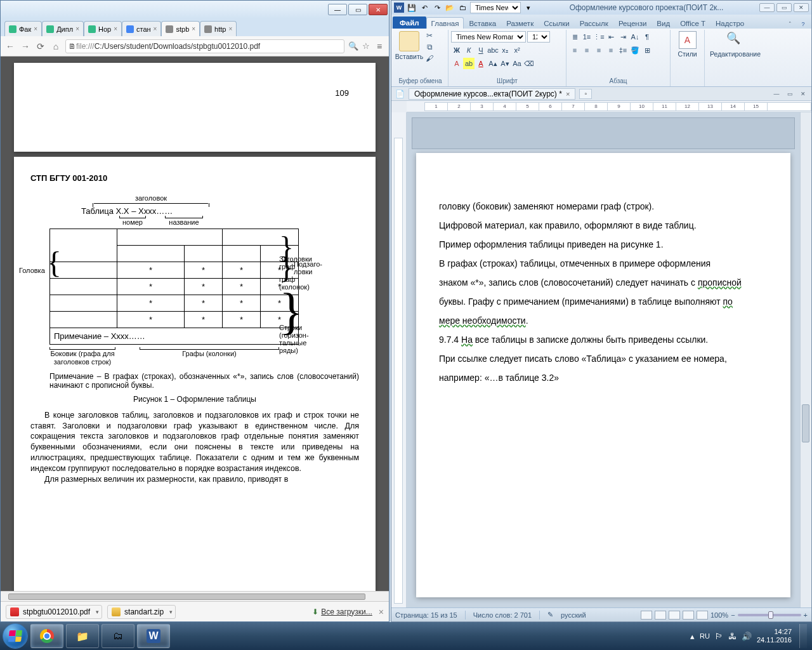  I want to click on zoom-out-button: −, so click(733, 615).